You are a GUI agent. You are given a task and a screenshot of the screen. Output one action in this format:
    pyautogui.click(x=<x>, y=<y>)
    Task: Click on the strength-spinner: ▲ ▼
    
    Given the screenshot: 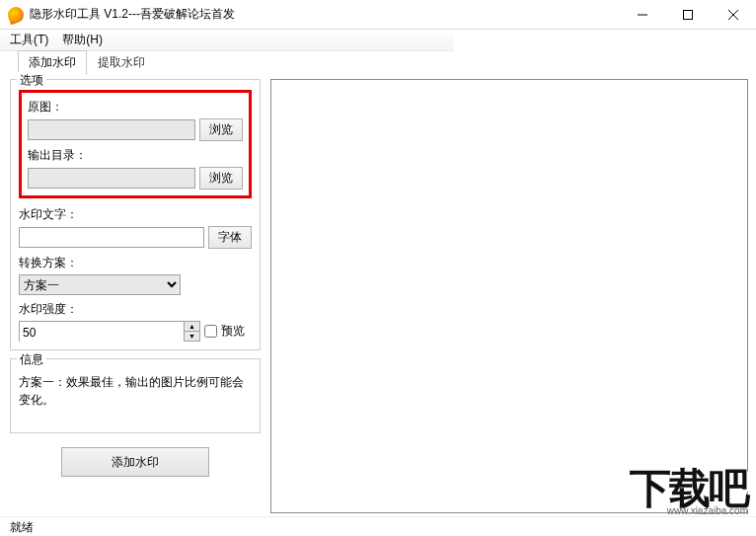 What is the action you would take?
    pyautogui.click(x=110, y=332)
    